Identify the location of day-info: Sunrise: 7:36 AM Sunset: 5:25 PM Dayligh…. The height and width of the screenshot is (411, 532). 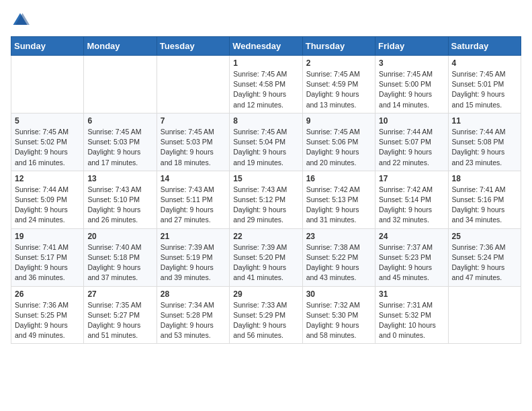
(47, 321).